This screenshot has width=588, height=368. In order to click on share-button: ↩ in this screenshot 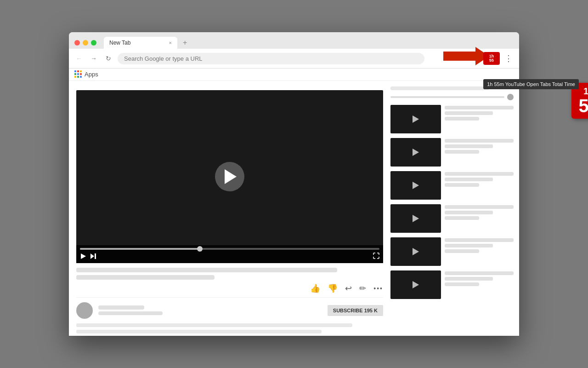, I will do `click(348, 288)`.